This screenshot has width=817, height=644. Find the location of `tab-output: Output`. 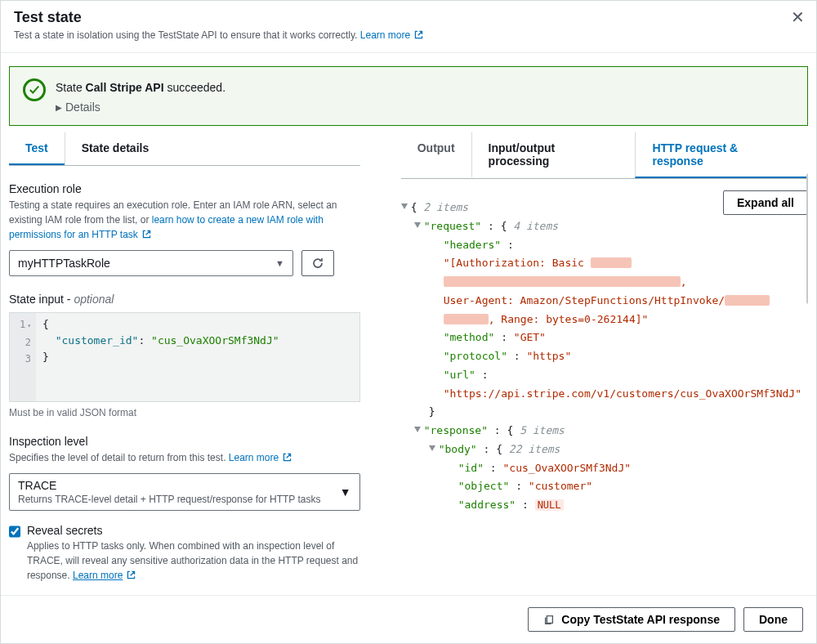

tab-output: Output is located at coordinates (436, 155).